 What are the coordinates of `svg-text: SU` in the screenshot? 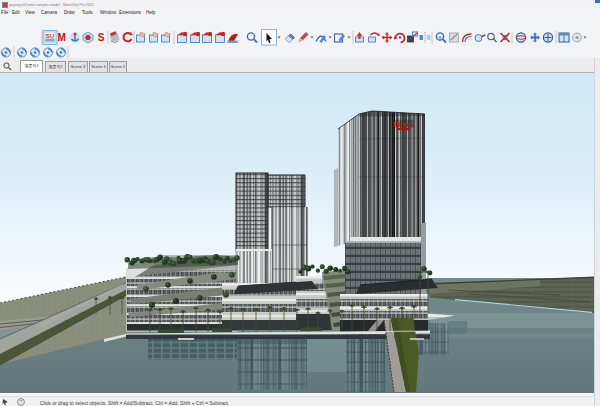 It's located at (50, 36).